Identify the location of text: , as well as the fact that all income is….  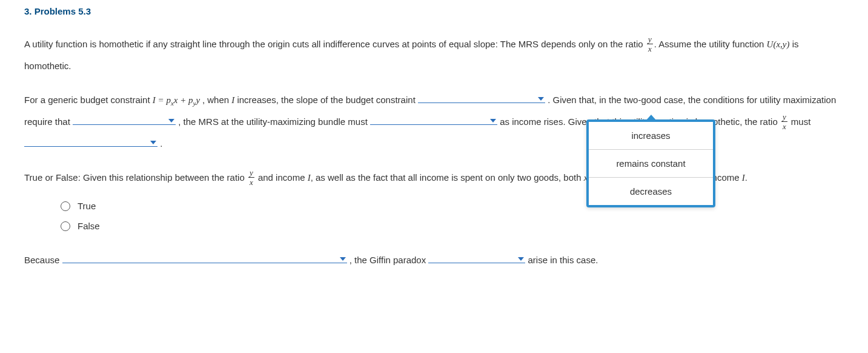
(447, 177).